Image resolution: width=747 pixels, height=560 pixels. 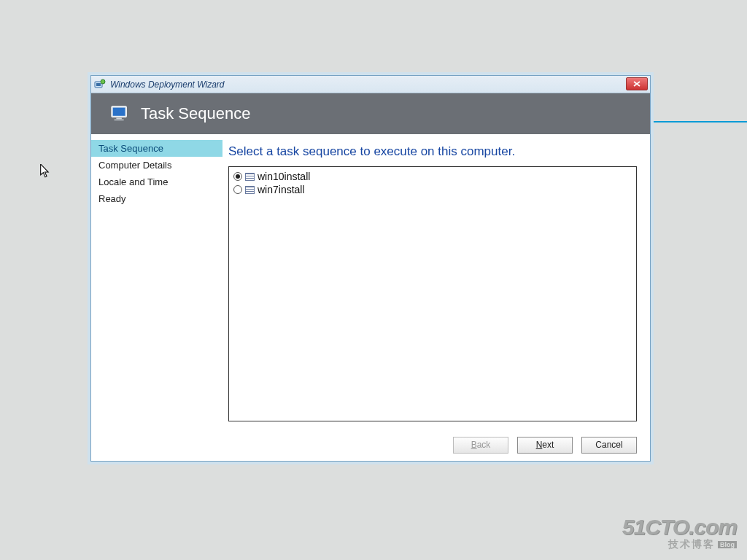 I want to click on app-icon, so click(x=100, y=85).